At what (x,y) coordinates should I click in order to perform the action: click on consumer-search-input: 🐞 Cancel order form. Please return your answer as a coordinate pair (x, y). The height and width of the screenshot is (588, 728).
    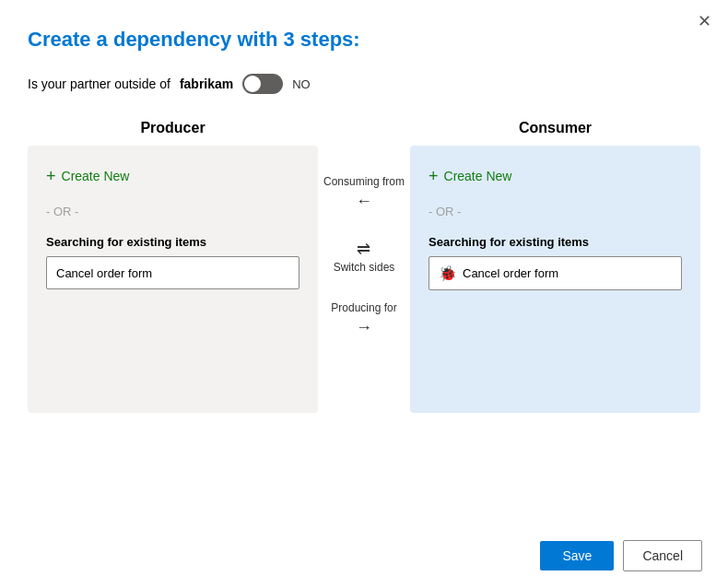
    Looking at the image, I should click on (555, 273).